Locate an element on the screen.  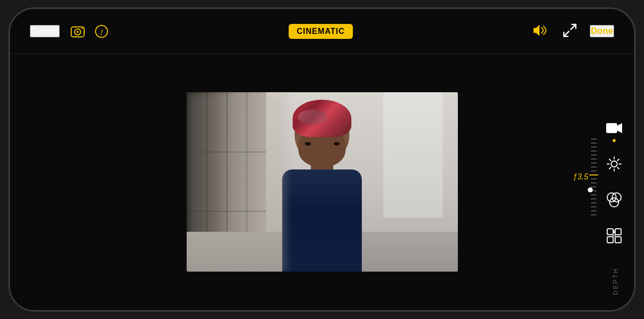
slider-track: ƒ3.5 is located at coordinates (593, 177).